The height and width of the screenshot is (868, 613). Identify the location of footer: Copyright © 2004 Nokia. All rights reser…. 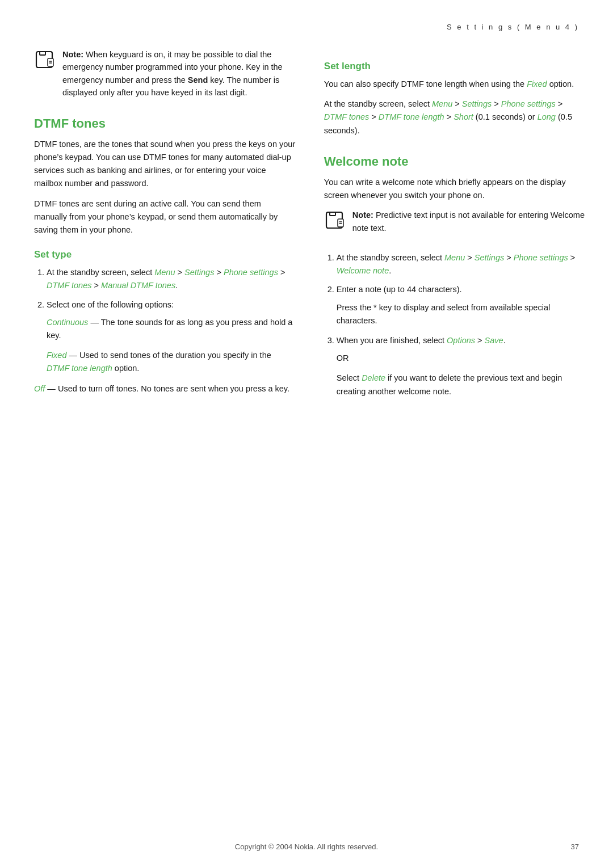
(306, 846).